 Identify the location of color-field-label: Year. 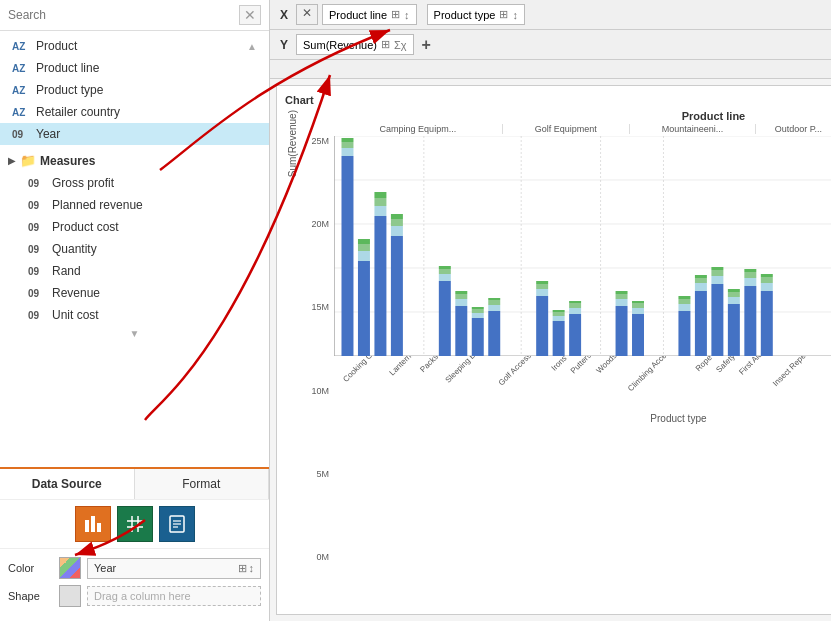
(105, 568).